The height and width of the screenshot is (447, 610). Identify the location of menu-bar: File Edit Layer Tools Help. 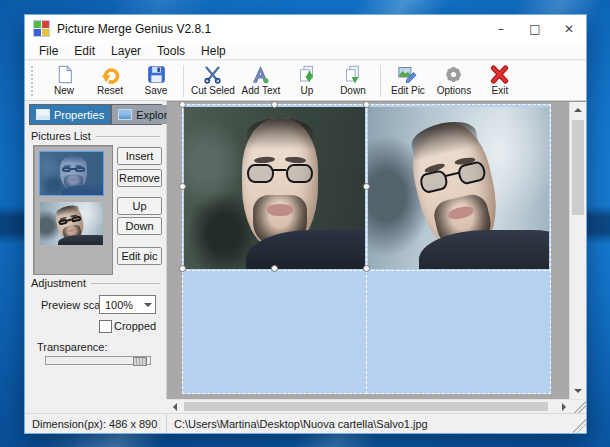
(306, 51).